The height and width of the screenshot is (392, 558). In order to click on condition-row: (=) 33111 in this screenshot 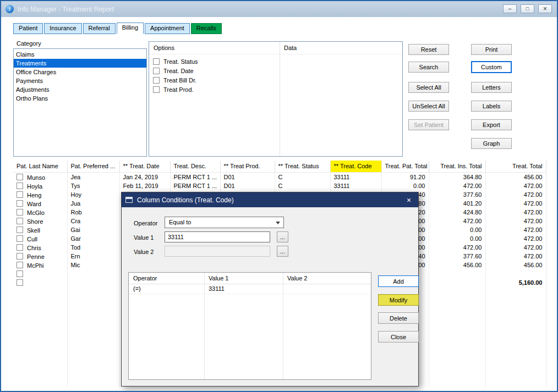, I will do `click(250, 289)`.